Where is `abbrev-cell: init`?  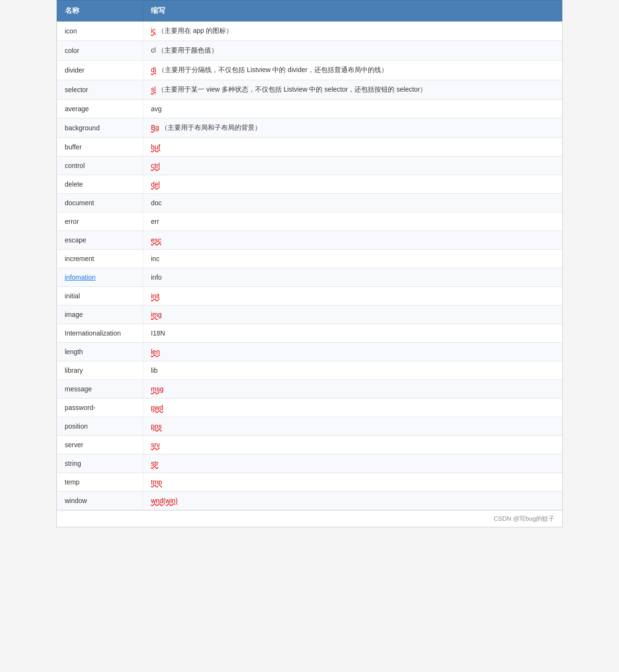
abbrev-cell: init is located at coordinates (352, 296).